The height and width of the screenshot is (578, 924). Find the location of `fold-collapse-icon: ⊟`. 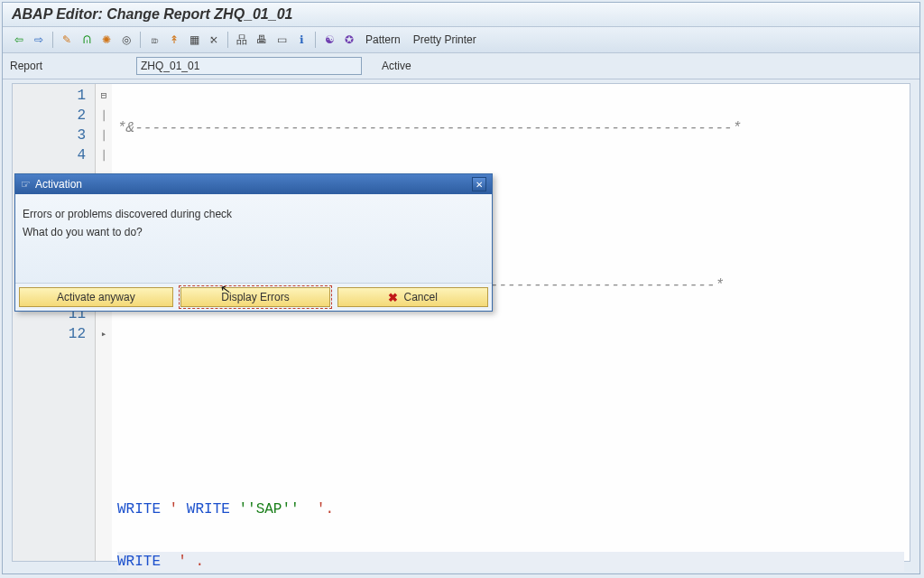

fold-collapse-icon: ⊟ is located at coordinates (104, 96).